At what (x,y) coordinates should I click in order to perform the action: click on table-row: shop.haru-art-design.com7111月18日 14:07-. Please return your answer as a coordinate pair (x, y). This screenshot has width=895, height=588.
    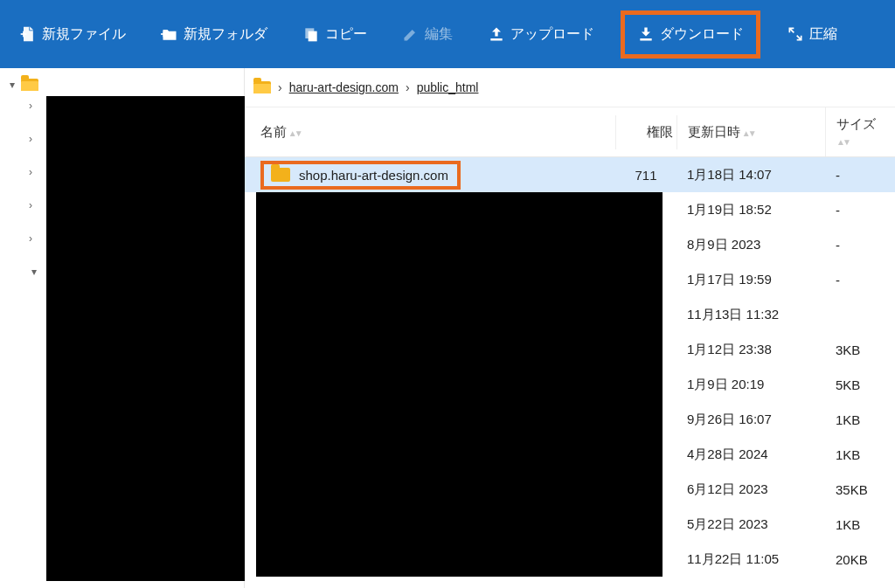
    Looking at the image, I should click on (570, 175).